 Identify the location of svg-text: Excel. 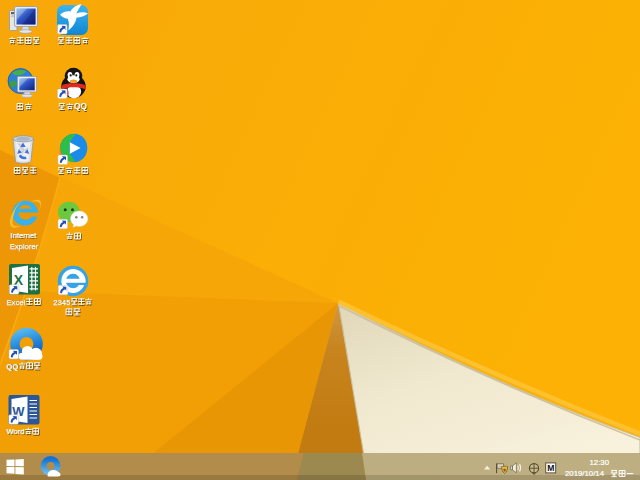
(16, 302).